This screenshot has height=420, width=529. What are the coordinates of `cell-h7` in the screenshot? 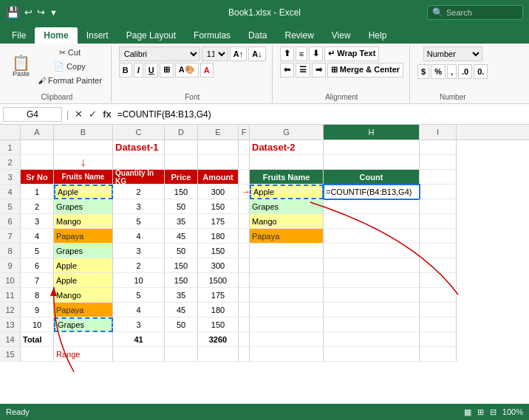 It's located at (372, 236).